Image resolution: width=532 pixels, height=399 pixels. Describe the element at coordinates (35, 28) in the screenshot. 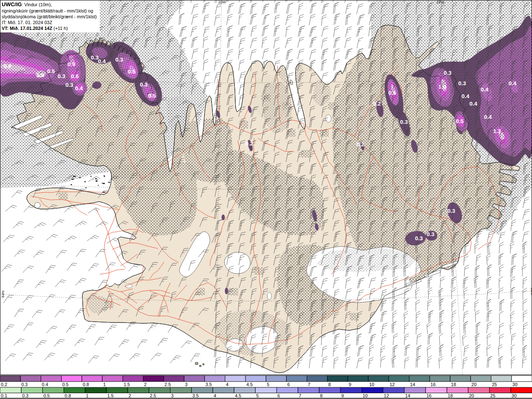

I see `svg-text:VT: Mið. 17.01.2024 14Z (+11 h: VT: Mið. 17.01.2024 14Z (+11 h)` at that location.